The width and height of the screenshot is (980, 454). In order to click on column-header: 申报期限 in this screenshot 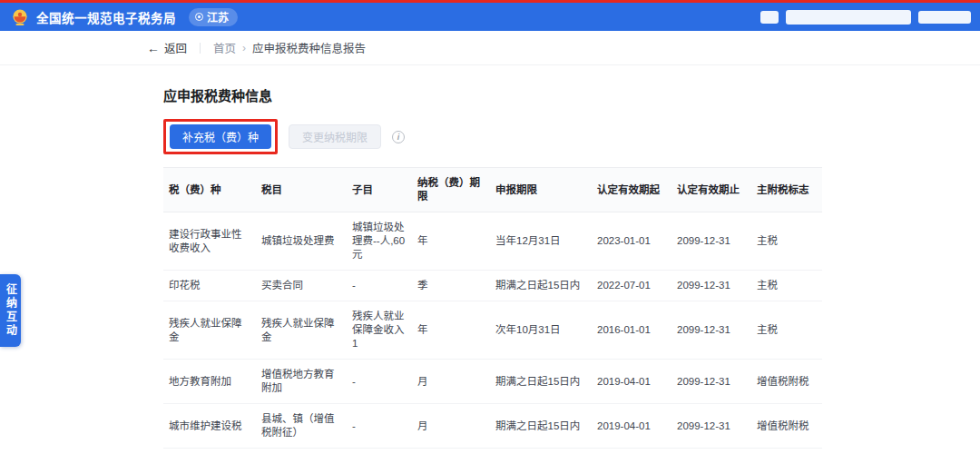, I will do `click(541, 191)`.